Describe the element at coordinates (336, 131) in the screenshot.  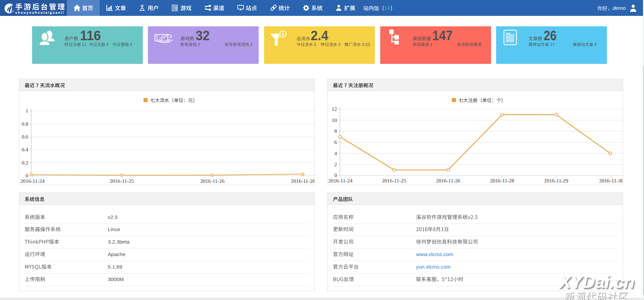
I see `svg-text: 8` at that location.